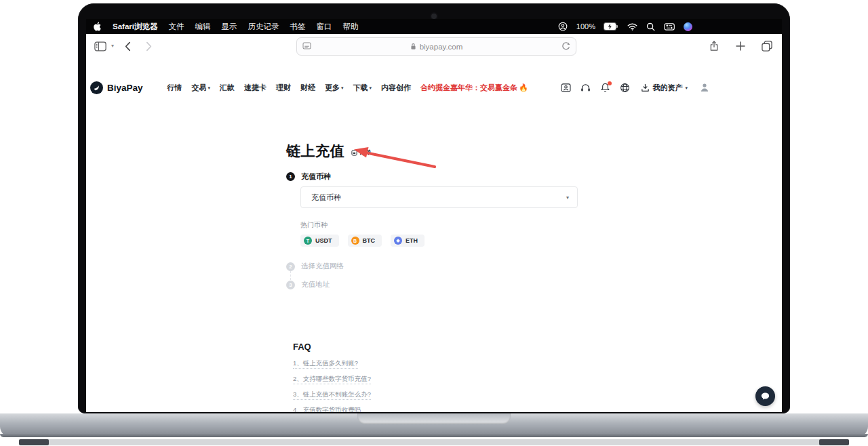 The image size is (868, 446). I want to click on deposit-download-icon, so click(646, 88).